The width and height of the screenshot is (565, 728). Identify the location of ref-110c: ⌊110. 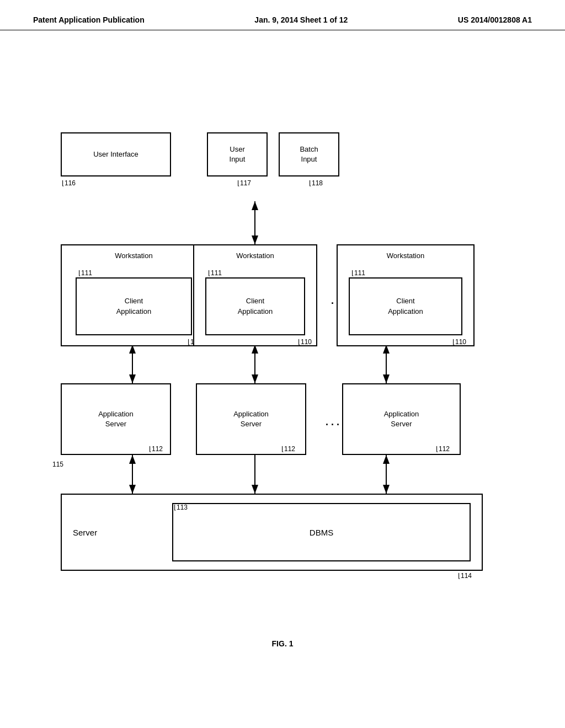
(459, 342).